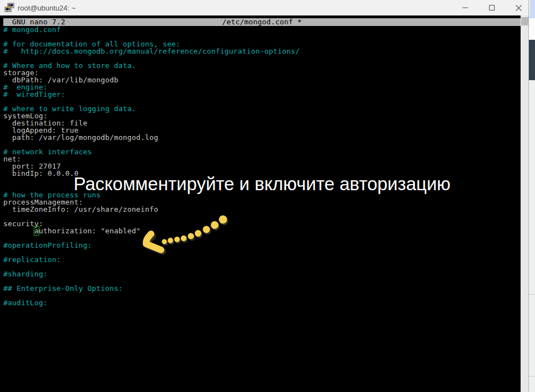  What do you see at coordinates (524, 203) in the screenshot?
I see `terminal-scrollbar` at bounding box center [524, 203].